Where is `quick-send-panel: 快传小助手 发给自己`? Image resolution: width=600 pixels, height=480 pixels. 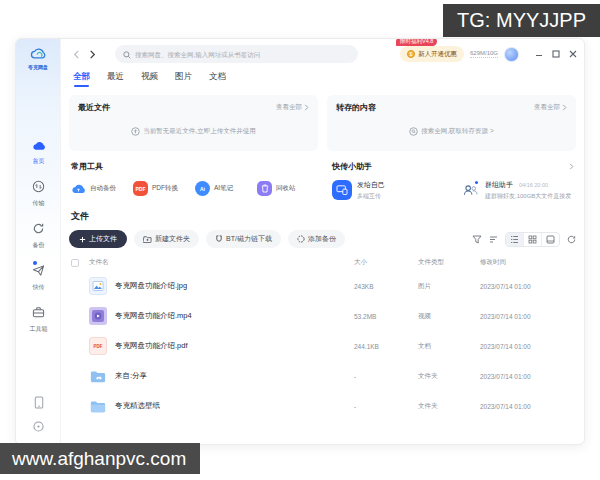 quick-send-panel: 快传小助手 发给自己 is located at coordinates (453, 180).